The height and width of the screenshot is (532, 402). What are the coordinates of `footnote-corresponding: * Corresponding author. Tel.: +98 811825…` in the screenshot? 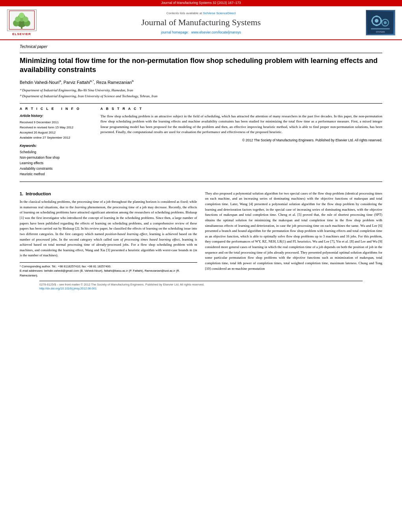 It's located at (109, 266).